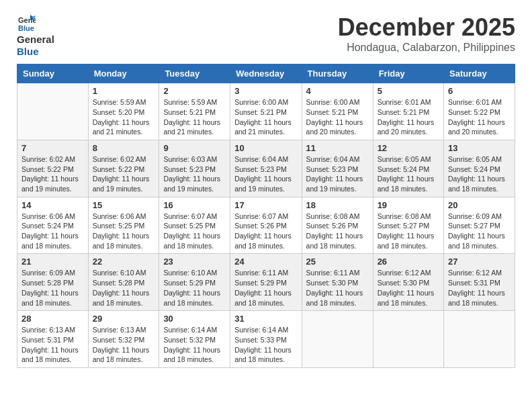 Image resolution: width=532 pixels, height=411 pixels. What do you see at coordinates (480, 226) in the screenshot?
I see `calendar-day-cell: 20Sunrise: 6:09 AM Sunset: 5:27 PM Dayli…` at bounding box center [480, 226].